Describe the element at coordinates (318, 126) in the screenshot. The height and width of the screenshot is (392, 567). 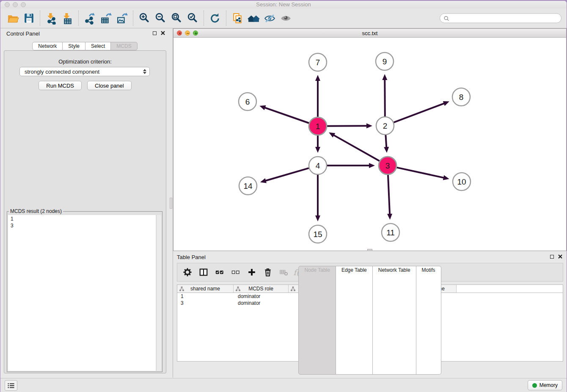
I see `node-label: 1` at that location.